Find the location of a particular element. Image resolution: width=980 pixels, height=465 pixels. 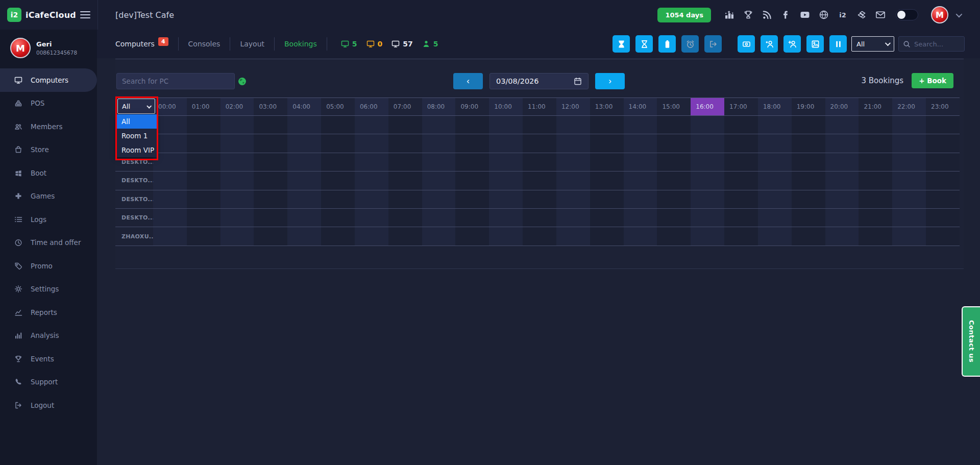

account-chevron-down-icon is located at coordinates (960, 14).